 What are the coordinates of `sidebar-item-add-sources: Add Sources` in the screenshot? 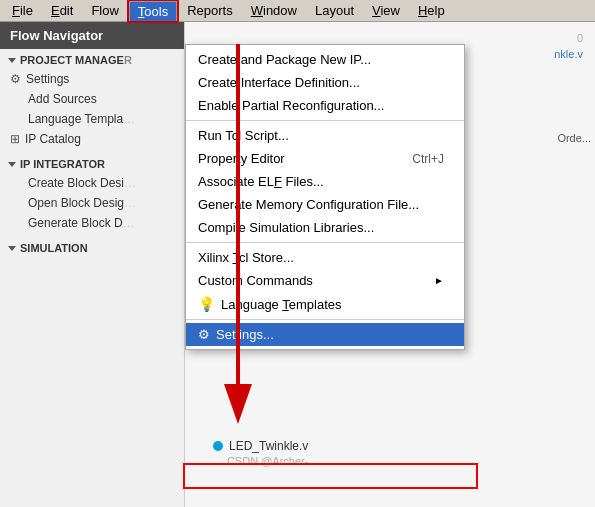 It's located at (92, 99).